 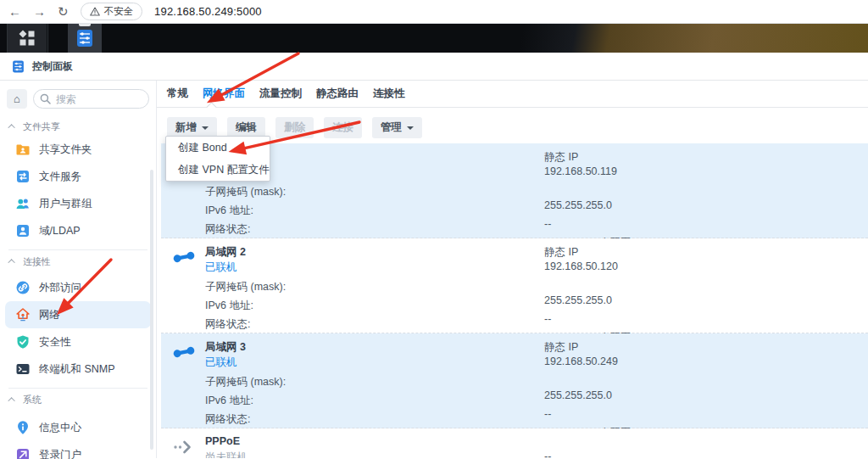 What do you see at coordinates (66, 204) in the screenshot?
I see `sidebar-item-label: 用户与群组` at bounding box center [66, 204].